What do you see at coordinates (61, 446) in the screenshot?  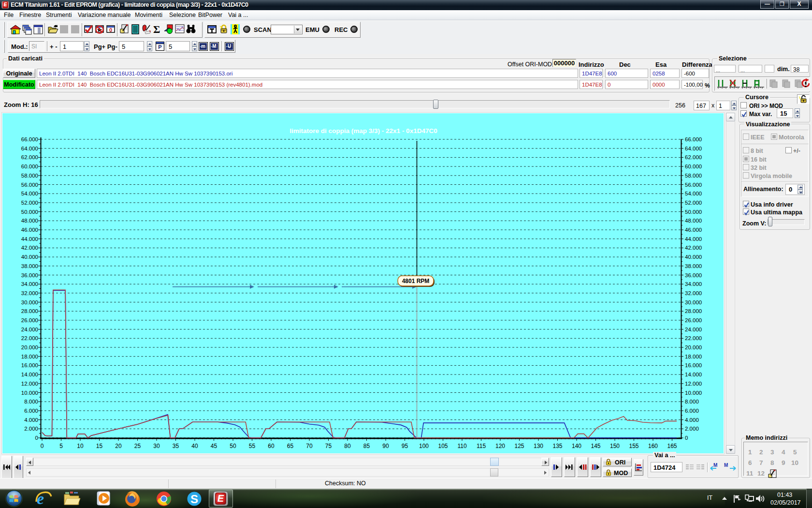 I see `svg-text: 5` at bounding box center [61, 446].